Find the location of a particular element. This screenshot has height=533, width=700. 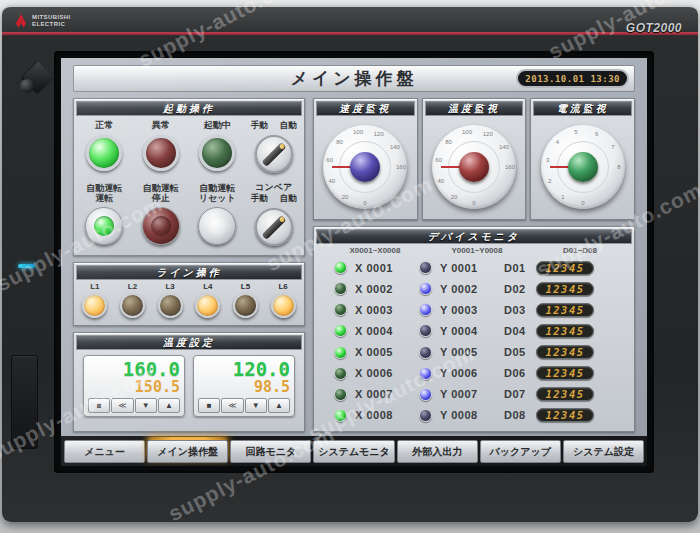

temp1-up-button: ▲ is located at coordinates (169, 406).